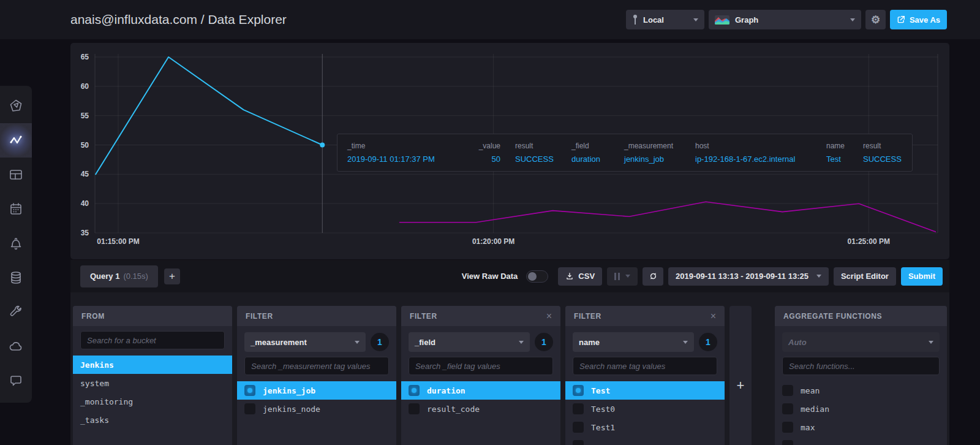  Describe the element at coordinates (153, 401) in the screenshot. I see `bucket-item-monitoring: _monitoring` at that location.